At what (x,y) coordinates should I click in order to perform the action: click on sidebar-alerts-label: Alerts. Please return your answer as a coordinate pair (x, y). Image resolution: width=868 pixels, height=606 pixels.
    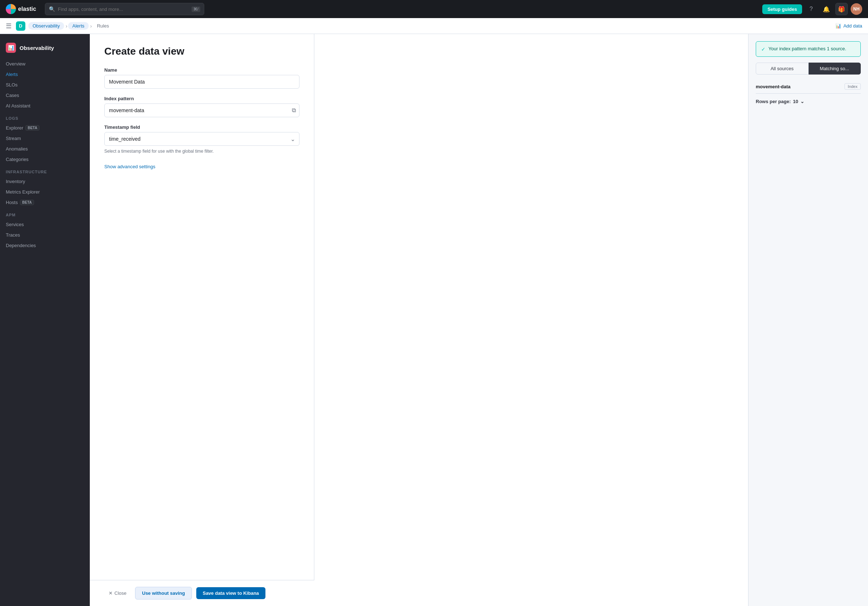
    Looking at the image, I should click on (12, 74).